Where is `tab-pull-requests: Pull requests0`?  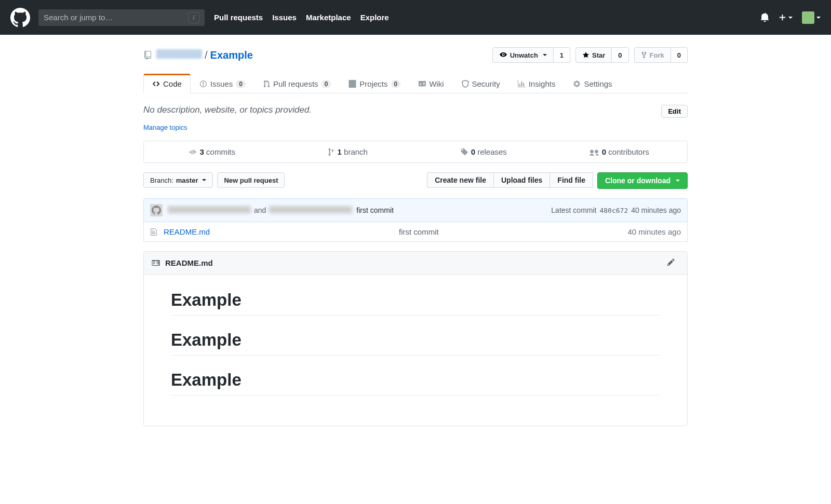 tab-pull-requests: Pull requests0 is located at coordinates (297, 84).